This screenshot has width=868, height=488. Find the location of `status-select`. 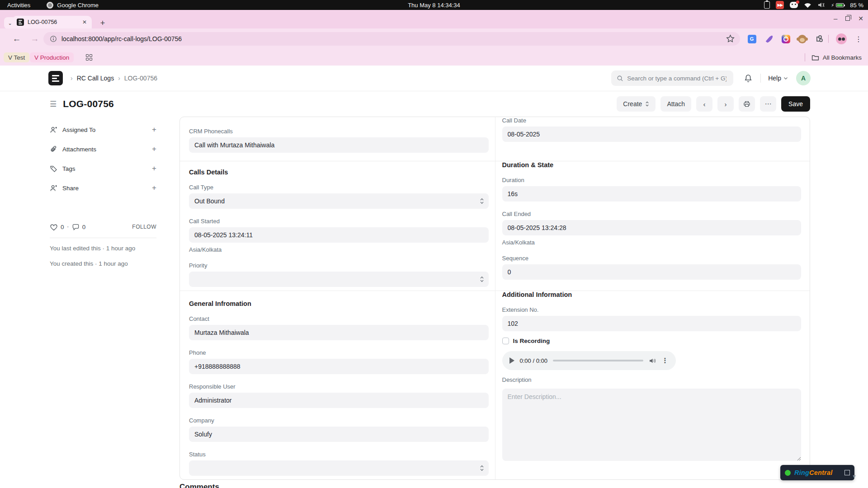

status-select is located at coordinates (339, 468).